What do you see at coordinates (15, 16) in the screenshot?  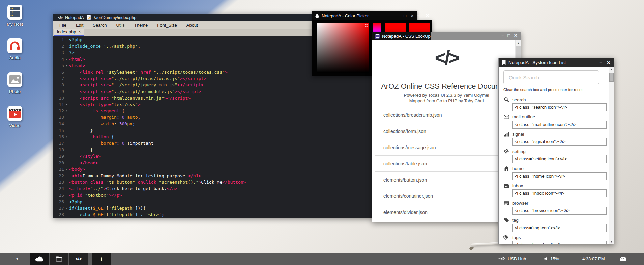 I see `desktop-icon-my-host: My Host` at bounding box center [15, 16].